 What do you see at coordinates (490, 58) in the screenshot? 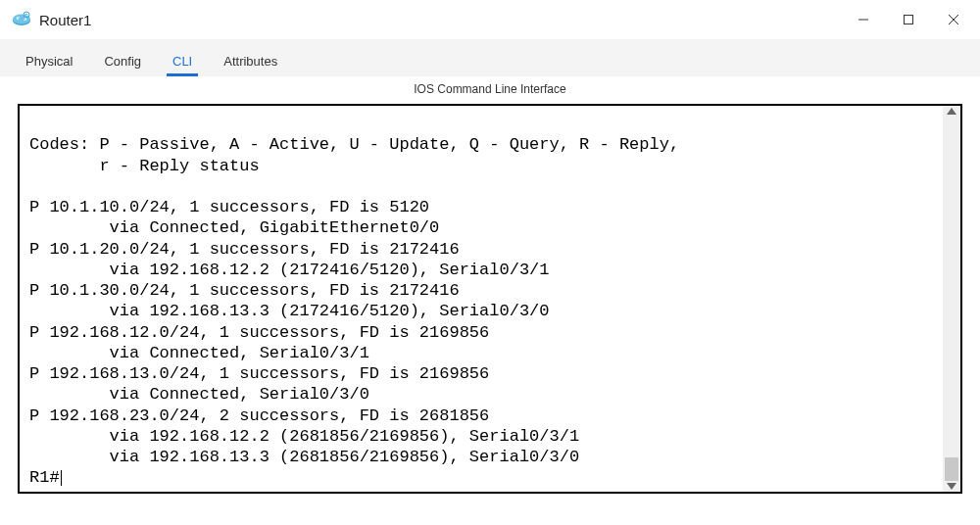
I see `tab-bar: Physical Config CLI Attributes` at bounding box center [490, 58].